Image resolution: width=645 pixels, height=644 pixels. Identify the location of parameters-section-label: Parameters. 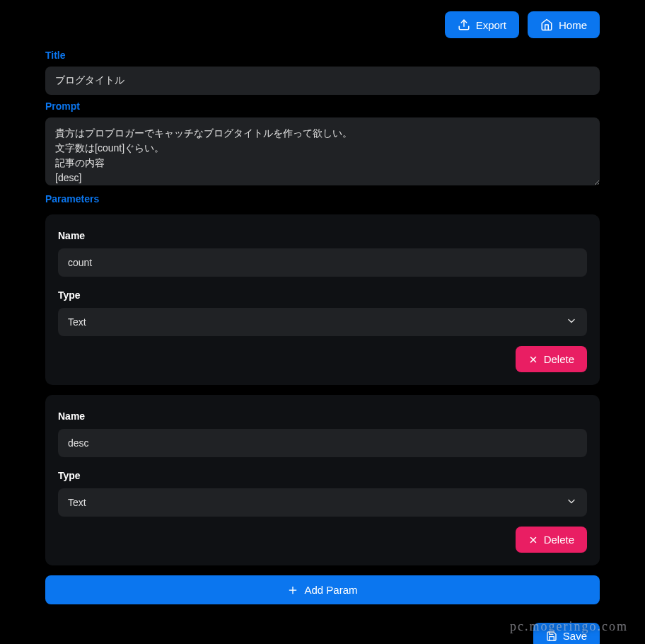
(322, 199).